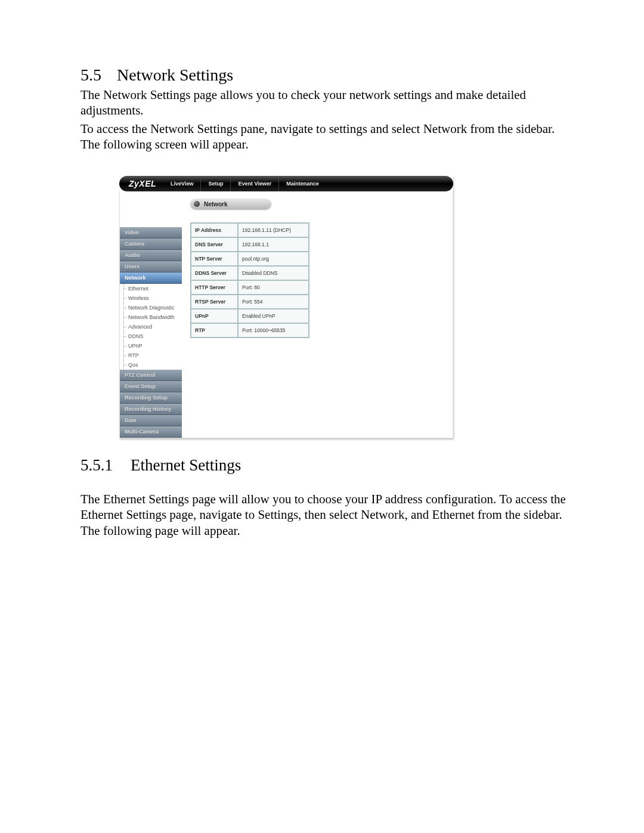 The height and width of the screenshot is (833, 644). What do you see at coordinates (286, 184) in the screenshot?
I see `topbar: ZyXEL LiveView Setup Event Viewer Mainte…` at bounding box center [286, 184].